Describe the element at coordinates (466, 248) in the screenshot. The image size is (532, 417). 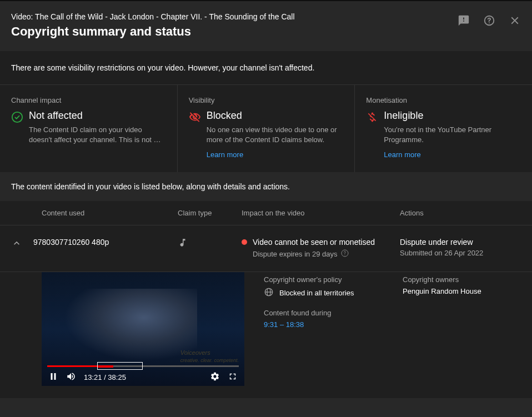
I see `actions-cell: Dispute under review Submitted on 26 Apr…` at that location.